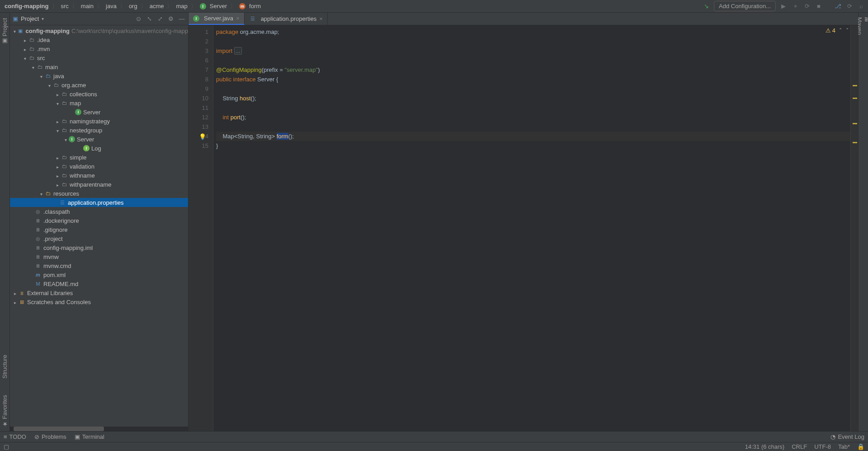 Image resolution: width=868 pixels, height=451 pixels. Describe the element at coordinates (99, 40) in the screenshot. I see `tree-folder: 🗀.idea` at that location.